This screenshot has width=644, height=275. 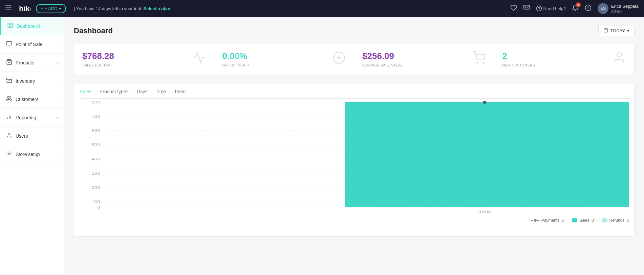 I want to click on svg-text: 200, so click(x=96, y=188).